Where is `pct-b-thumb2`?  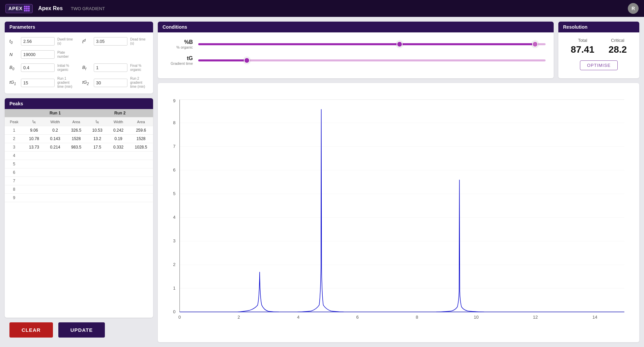 pct-b-thumb2 is located at coordinates (535, 44).